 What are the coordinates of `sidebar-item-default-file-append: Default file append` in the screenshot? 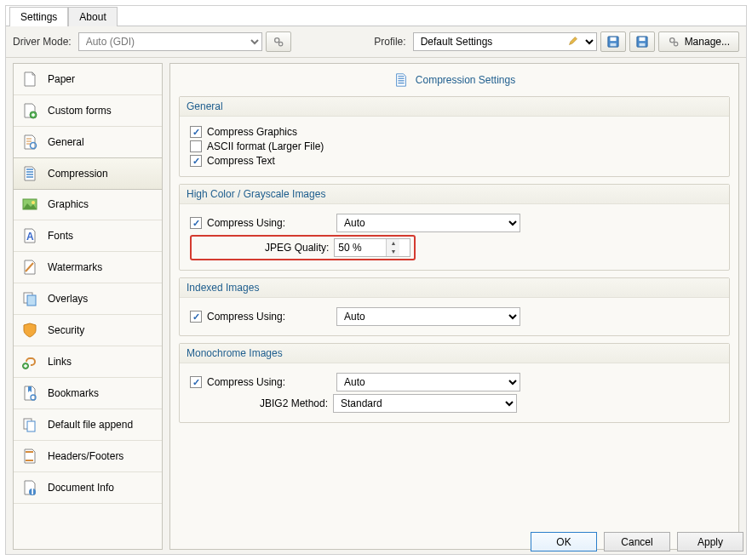 It's located at (88, 426).